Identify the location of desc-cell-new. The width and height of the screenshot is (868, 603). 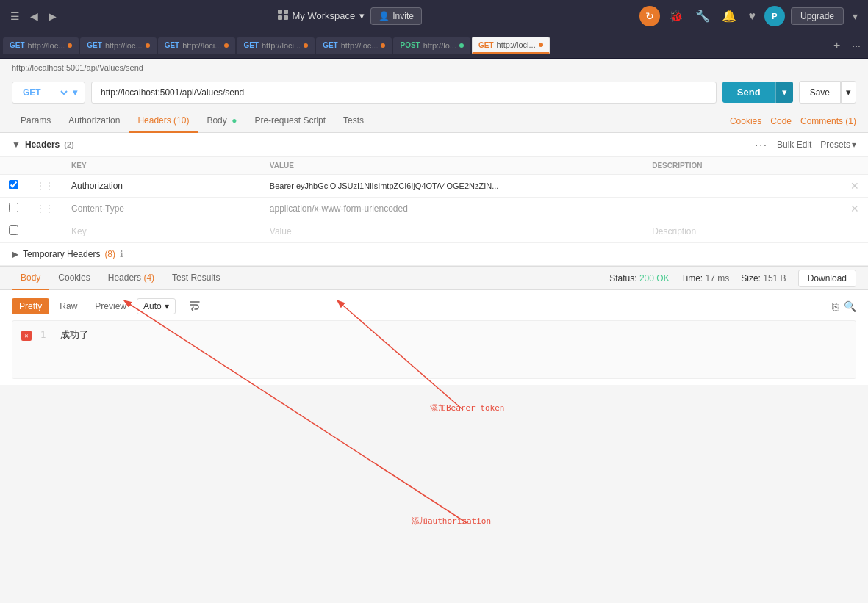
(742, 232).